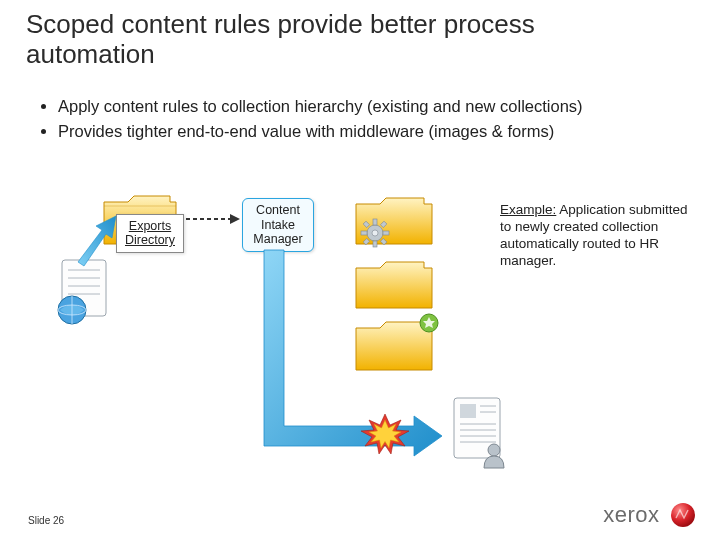 The width and height of the screenshot is (720, 540). What do you see at coordinates (385, 436) in the screenshot?
I see `new-starburst-icon` at bounding box center [385, 436].